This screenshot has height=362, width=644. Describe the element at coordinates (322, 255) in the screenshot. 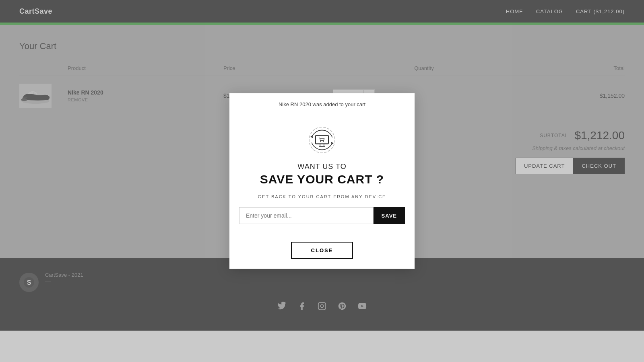

I see `modal-footer: CLOSE` at that location.